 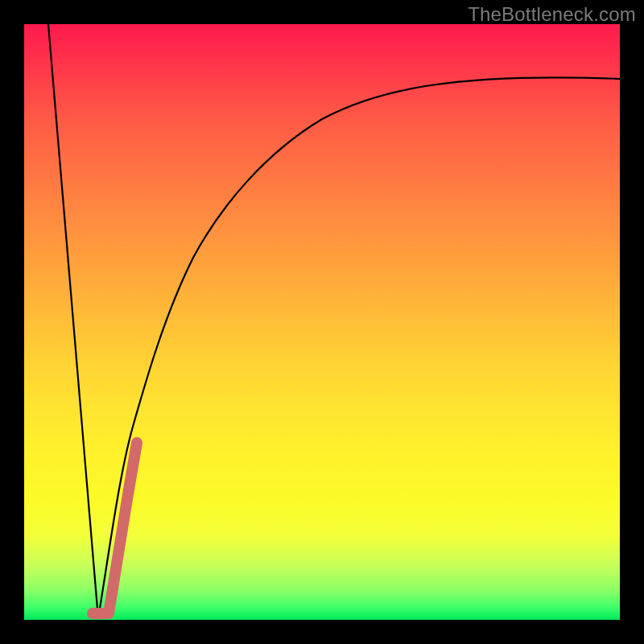 I want to click on watermark-text: TheBottleneck.com, so click(x=552, y=14).